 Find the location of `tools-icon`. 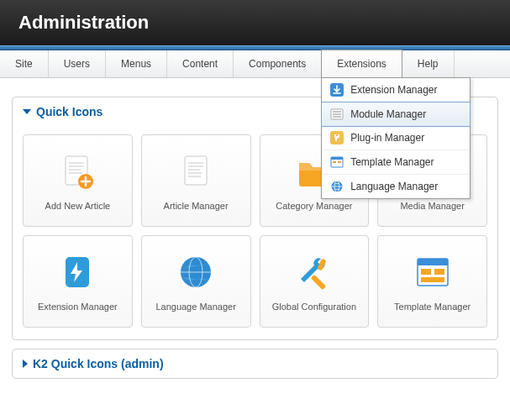

tools-icon is located at coordinates (314, 272).